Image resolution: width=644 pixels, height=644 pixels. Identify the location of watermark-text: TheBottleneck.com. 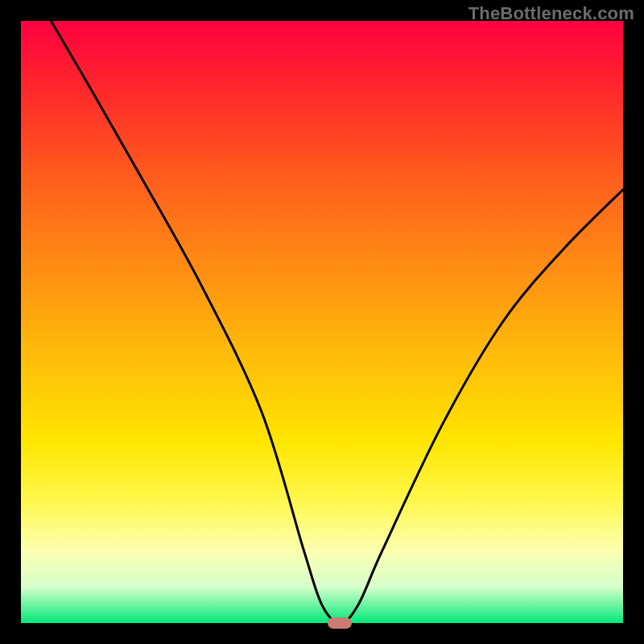
(551, 14).